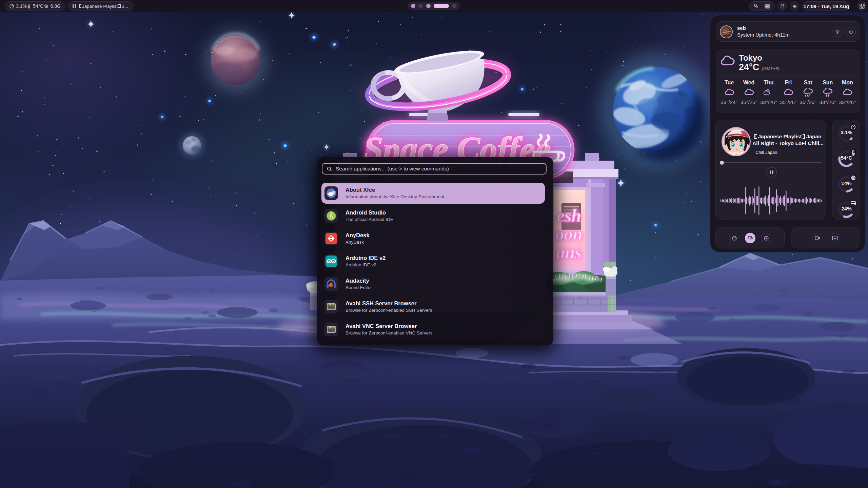  Describe the element at coordinates (846, 183) in the screenshot. I see `svg-text: 14%` at that location.